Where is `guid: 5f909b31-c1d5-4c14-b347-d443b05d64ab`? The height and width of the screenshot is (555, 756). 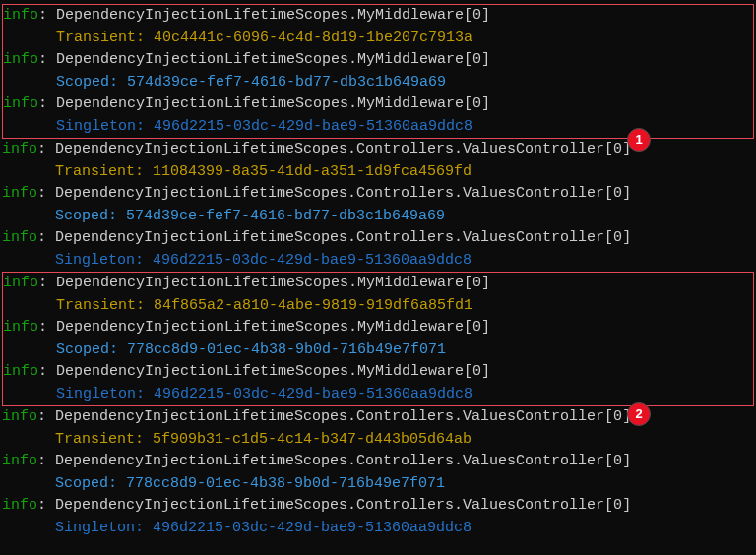
guid: 5f909b31-c1d5-4c14-b347-d443b05d64ab is located at coordinates (312, 439).